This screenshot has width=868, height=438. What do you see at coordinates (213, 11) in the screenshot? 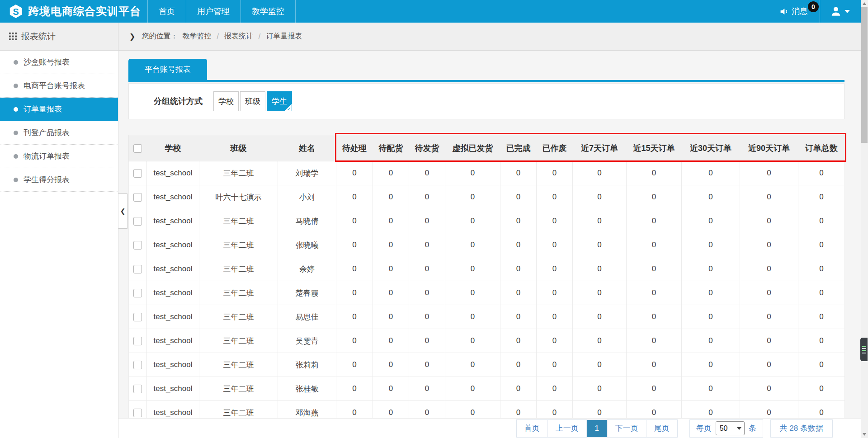
I see `nav-item: 用户管理` at bounding box center [213, 11].